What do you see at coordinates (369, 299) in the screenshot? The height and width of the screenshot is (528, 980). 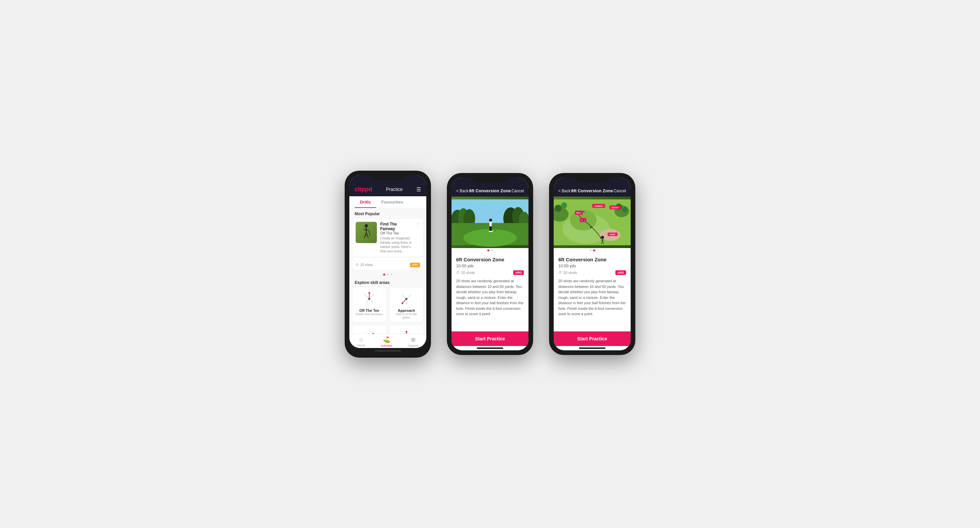 I see `ott-icon` at bounding box center [369, 299].